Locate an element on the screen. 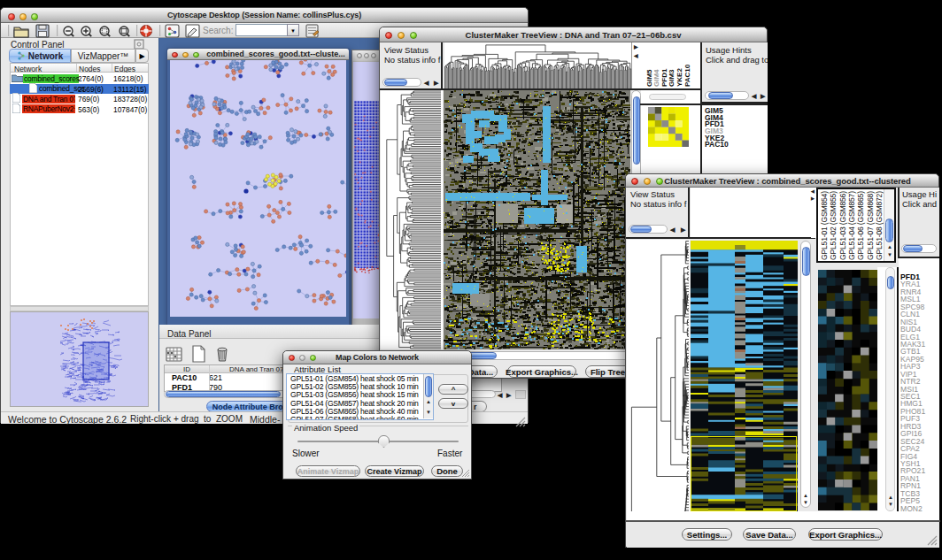 This screenshot has height=560, width=942. svg-text: GPL51-01 (GSM854) is located at coordinates (824, 226).